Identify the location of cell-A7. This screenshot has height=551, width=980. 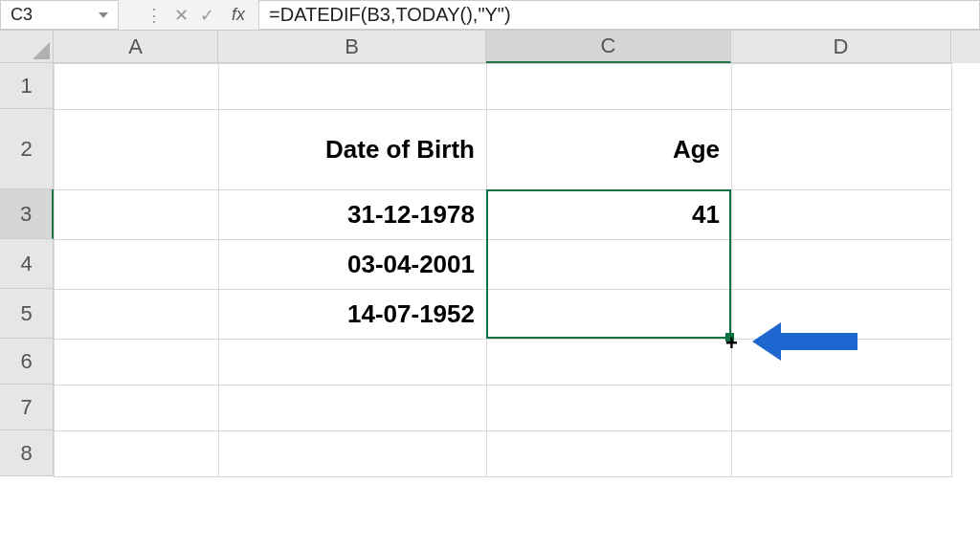
(137, 408).